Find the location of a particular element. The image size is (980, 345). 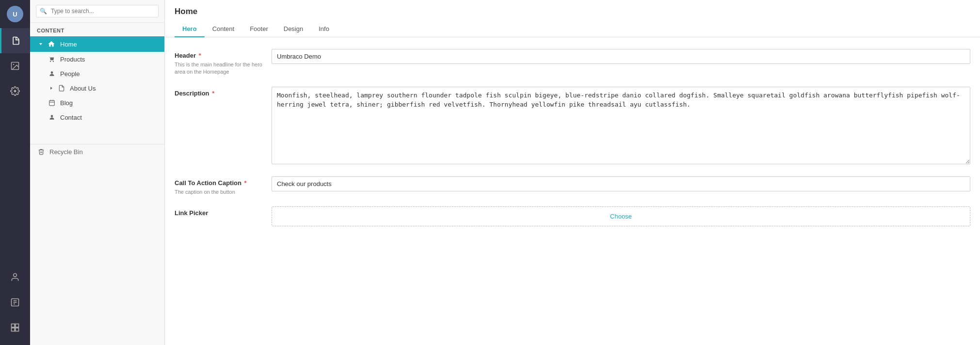

trash-icon is located at coordinates (41, 152).